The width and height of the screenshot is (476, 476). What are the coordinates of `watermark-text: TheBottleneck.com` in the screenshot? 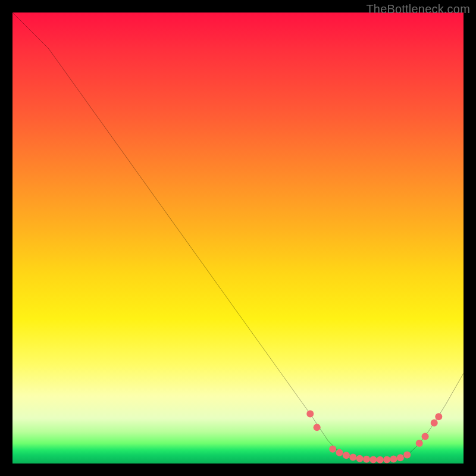 It's located at (418, 10).